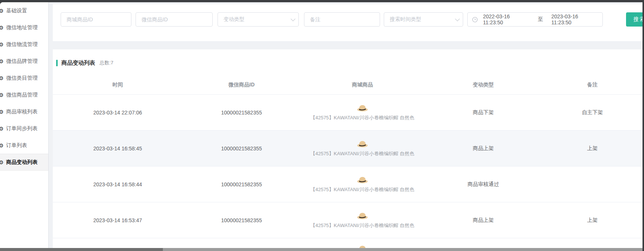  I want to click on table-row: 2023-03-14 22:07:06 10000021582355 【4257…, so click(347, 113).